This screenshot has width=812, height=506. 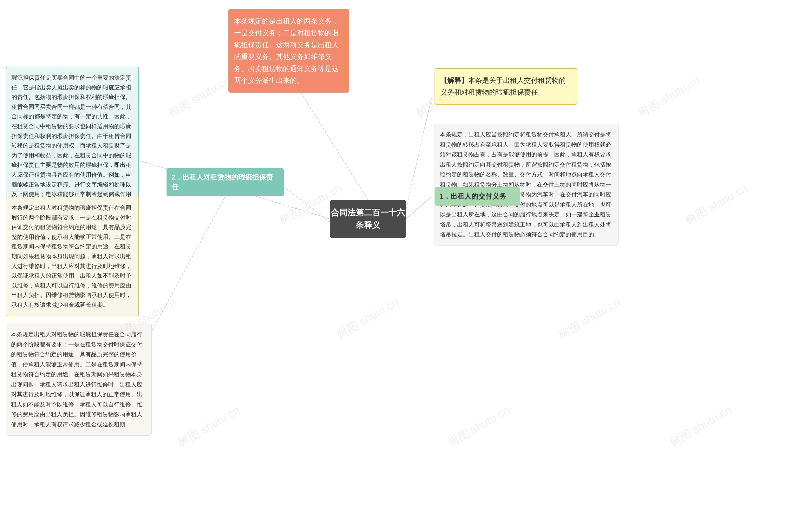 I want to click on top-center-text: 本条规定的是出租人的两条义务，一是交付义务；二是对租赁物的瑕疵担保责任。这两项义…, so click(x=286, y=51).